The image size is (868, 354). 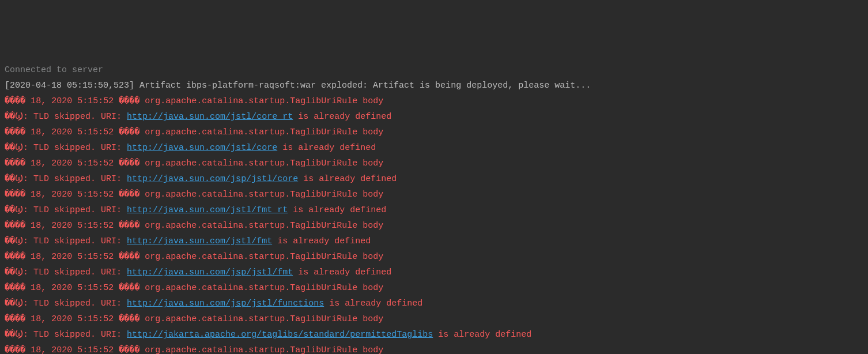 I want to click on tld-uri-link: http://java.sun.com/jstl/core_rt, so click(x=210, y=116).